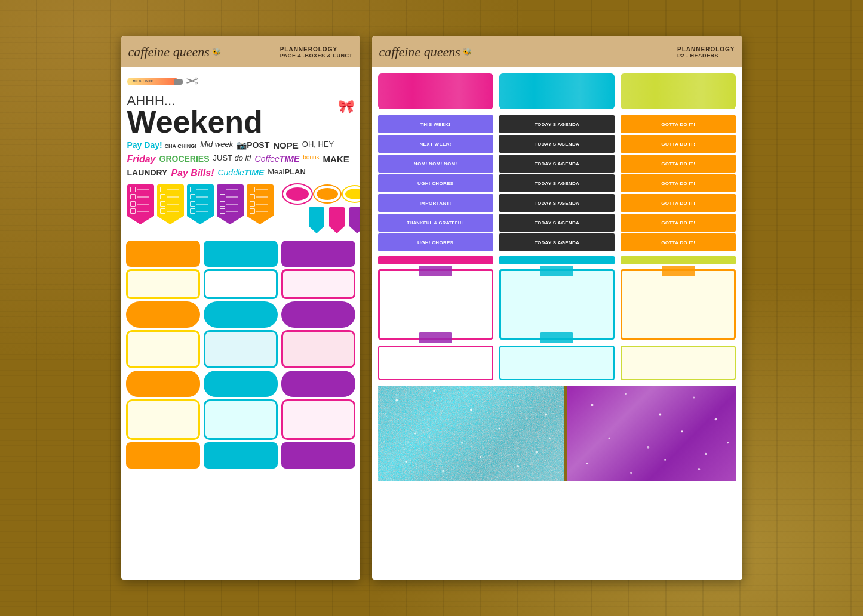 The width and height of the screenshot is (863, 616). What do you see at coordinates (153, 81) in the screenshot?
I see `marker-body: MILO LINER` at bounding box center [153, 81].